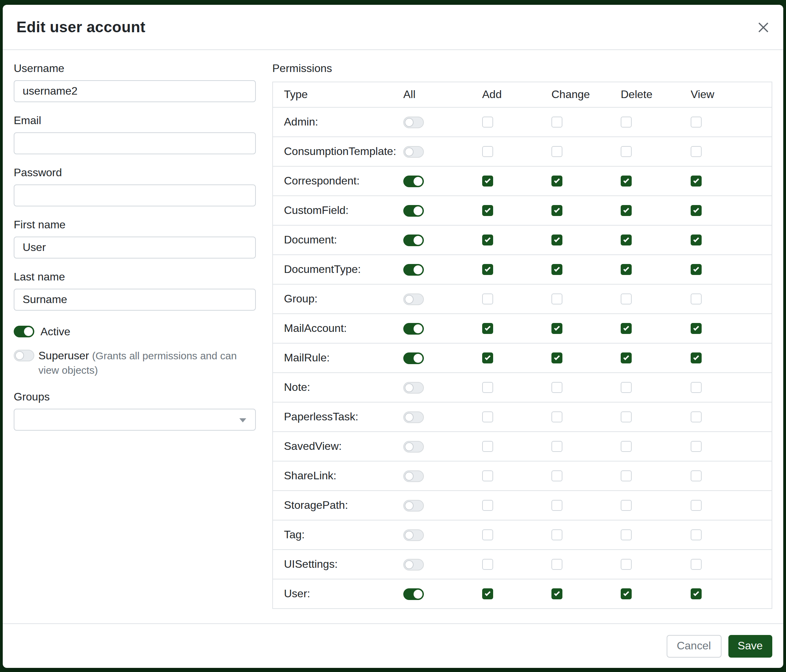  I want to click on groups-select, so click(135, 420).